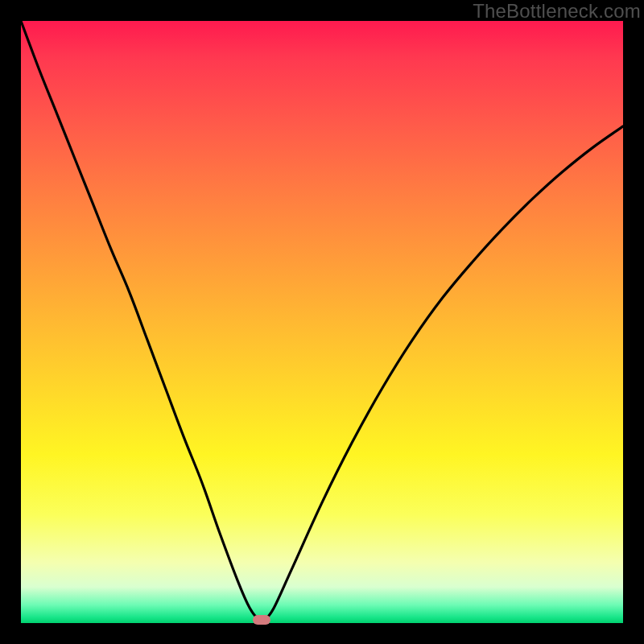 The width and height of the screenshot is (644, 644). What do you see at coordinates (262, 620) in the screenshot?
I see `curve-min-marker` at bounding box center [262, 620].